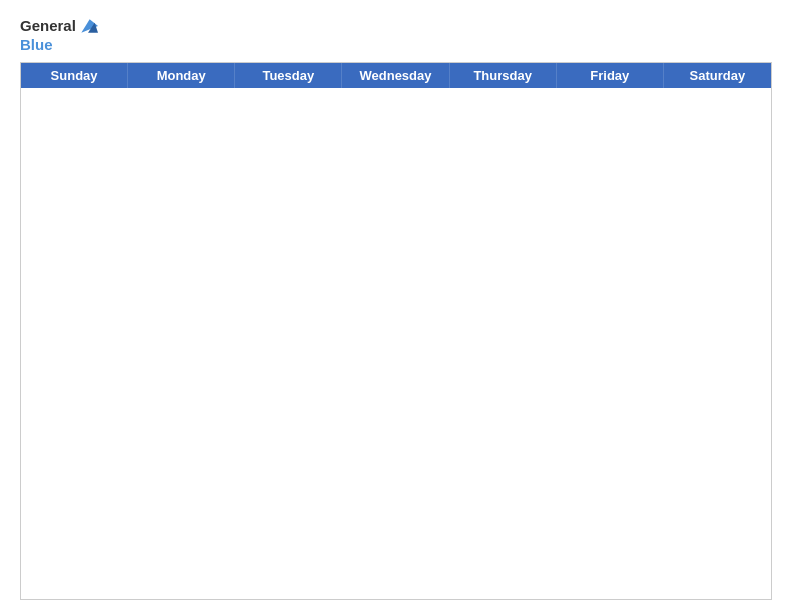 The height and width of the screenshot is (612, 792). I want to click on weekday-header-tuesday: Tuesday, so click(288, 76).